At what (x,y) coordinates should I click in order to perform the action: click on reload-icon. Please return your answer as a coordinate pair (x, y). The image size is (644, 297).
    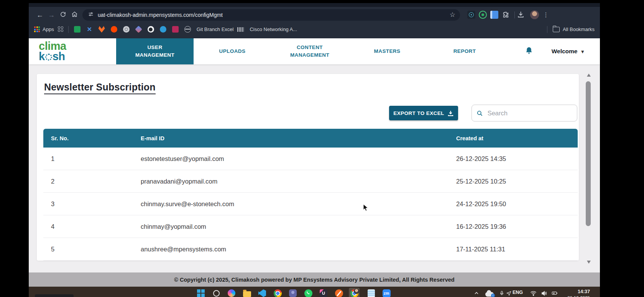
    Looking at the image, I should click on (63, 15).